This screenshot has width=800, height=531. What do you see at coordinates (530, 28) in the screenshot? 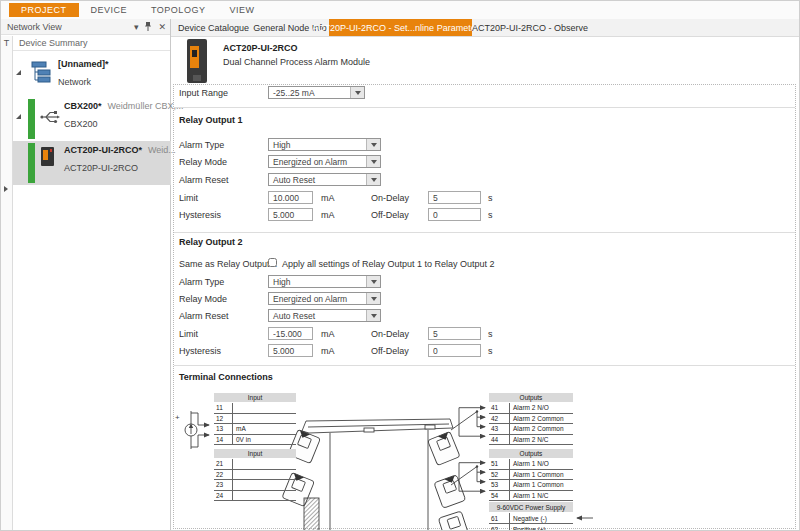
I see `tab-observe: ACT20P-UI-2RCO - Observe` at bounding box center [530, 28].